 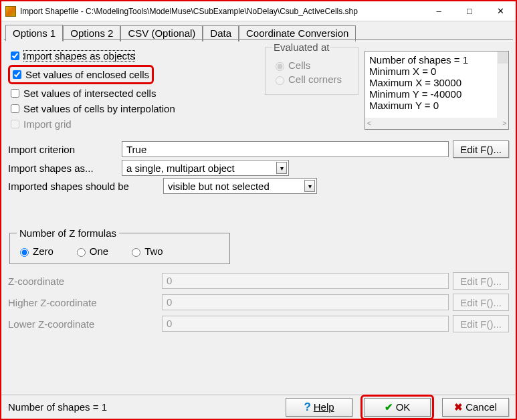 What do you see at coordinates (85, 302) in the screenshot?
I see `higher-z-label: Higher Z-coordinate` at bounding box center [85, 302].